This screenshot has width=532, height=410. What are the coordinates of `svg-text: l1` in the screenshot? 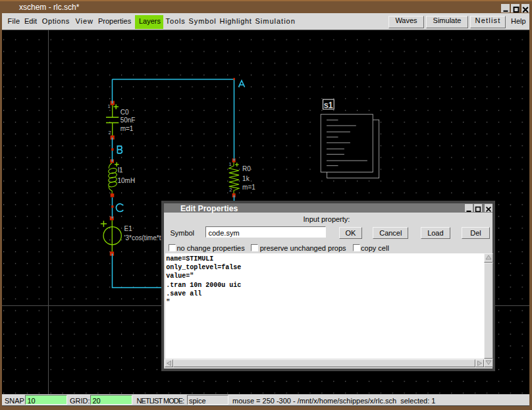 It's located at (120, 170).